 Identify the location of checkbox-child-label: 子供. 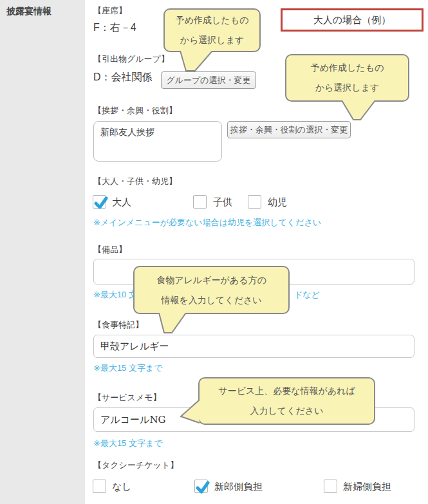
(223, 202).